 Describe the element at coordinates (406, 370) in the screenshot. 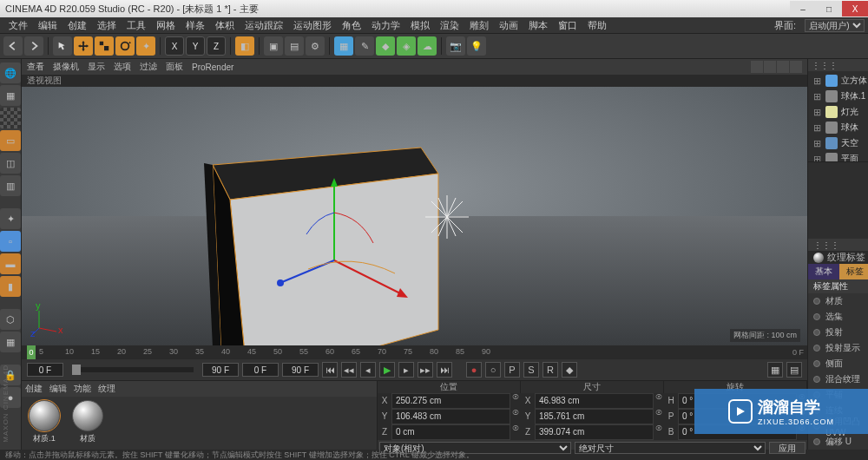

I see `next-frame-button: ▸` at that location.